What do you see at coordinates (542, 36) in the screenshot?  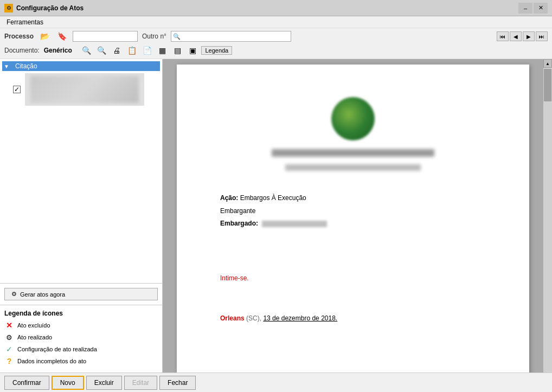 I see `nav-last-button: ⏭` at bounding box center [542, 36].